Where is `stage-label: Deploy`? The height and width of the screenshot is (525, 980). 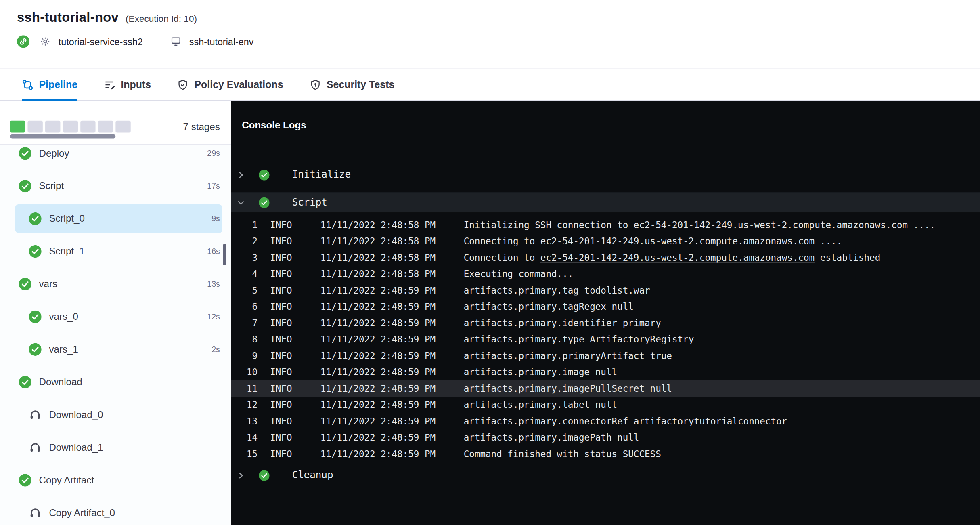 stage-label: Deploy is located at coordinates (54, 153).